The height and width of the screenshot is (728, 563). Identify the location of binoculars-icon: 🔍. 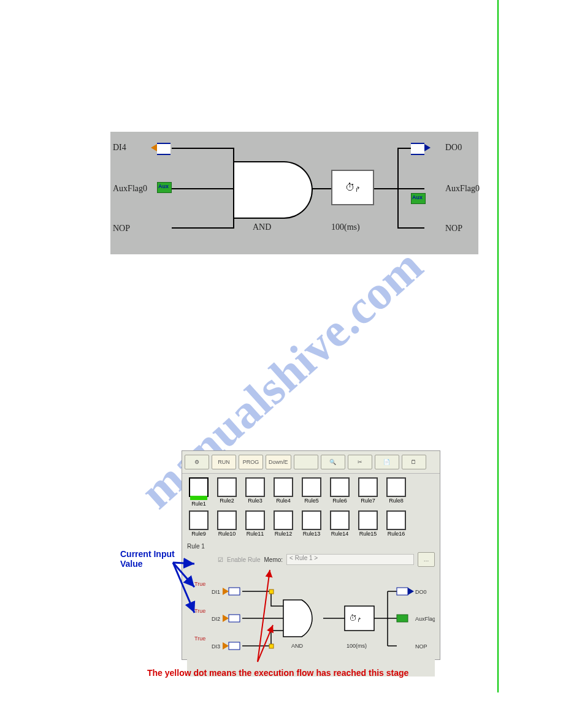
(333, 462).